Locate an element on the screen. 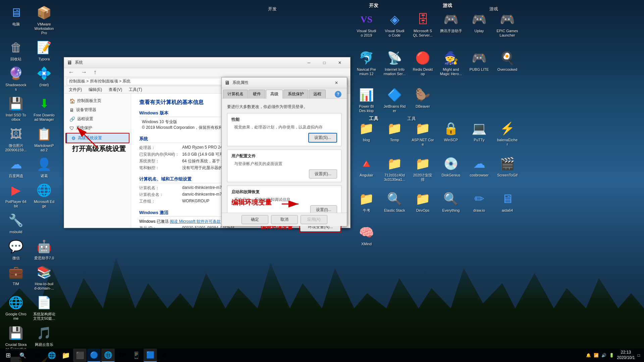 The width and height of the screenshot is (644, 362). desktop-icon-chrome: 🌐 Google Chro me is located at coordinates (16, 308).